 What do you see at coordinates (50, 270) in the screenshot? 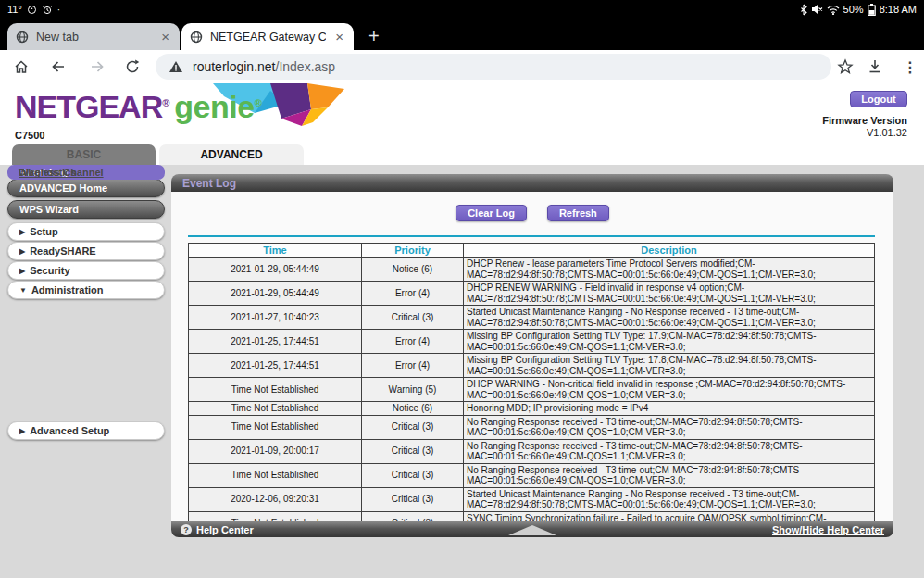
I see `sidebar-item-label: Security` at bounding box center [50, 270].